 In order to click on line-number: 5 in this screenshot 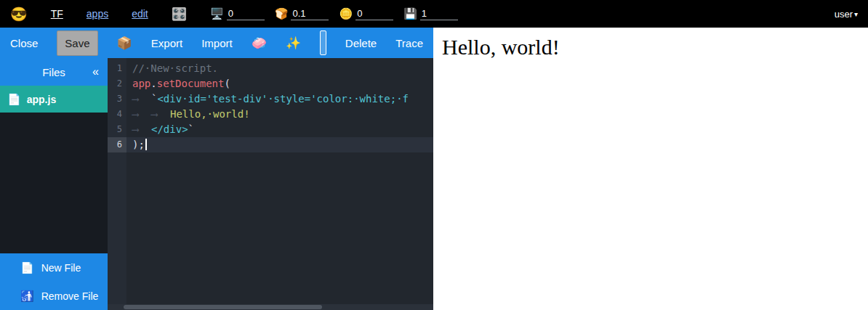, I will do `click(117, 129)`.